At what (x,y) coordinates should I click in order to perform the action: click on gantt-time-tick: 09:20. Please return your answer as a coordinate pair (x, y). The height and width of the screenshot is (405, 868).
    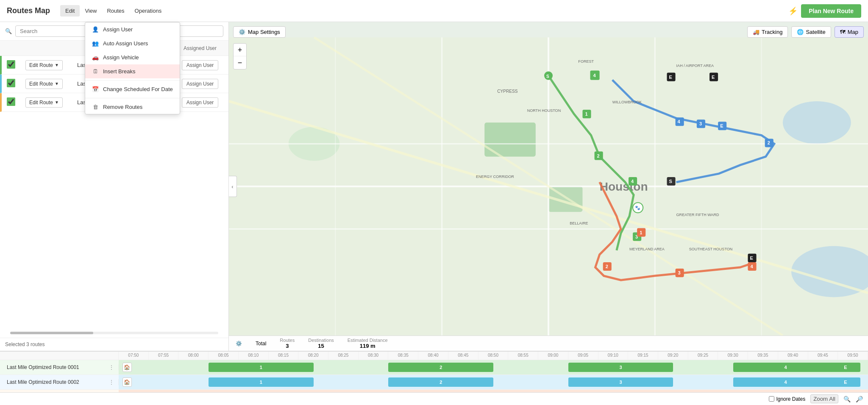
    Looking at the image, I should click on (673, 356).